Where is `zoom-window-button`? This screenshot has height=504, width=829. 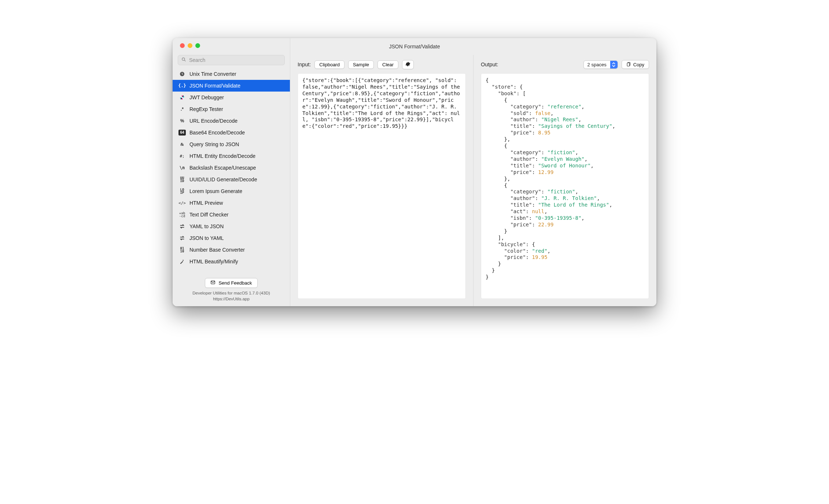
zoom-window-button is located at coordinates (198, 45).